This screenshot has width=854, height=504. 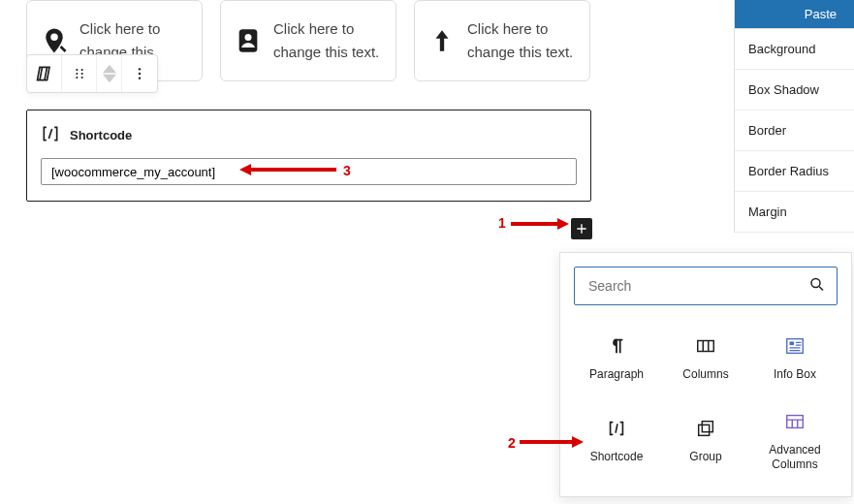 What do you see at coordinates (706, 442) in the screenshot?
I see `block-group: Group` at bounding box center [706, 442].